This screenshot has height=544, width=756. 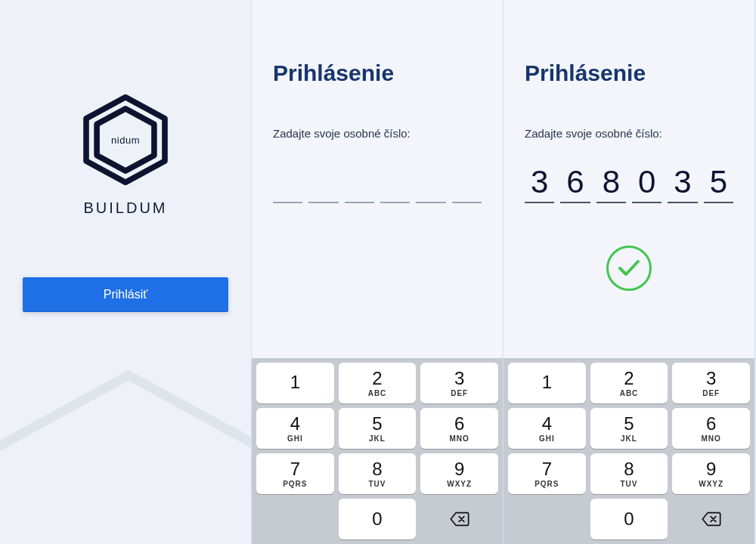 I want to click on background-hex-deco, so click(x=125, y=453).